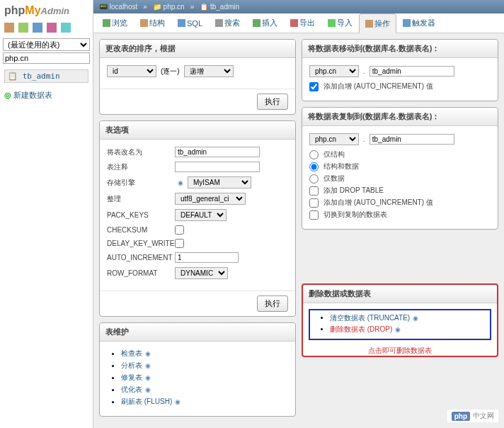 This screenshot has height=428, width=504. I want to click on maint-optimize: 优化表, so click(132, 390).